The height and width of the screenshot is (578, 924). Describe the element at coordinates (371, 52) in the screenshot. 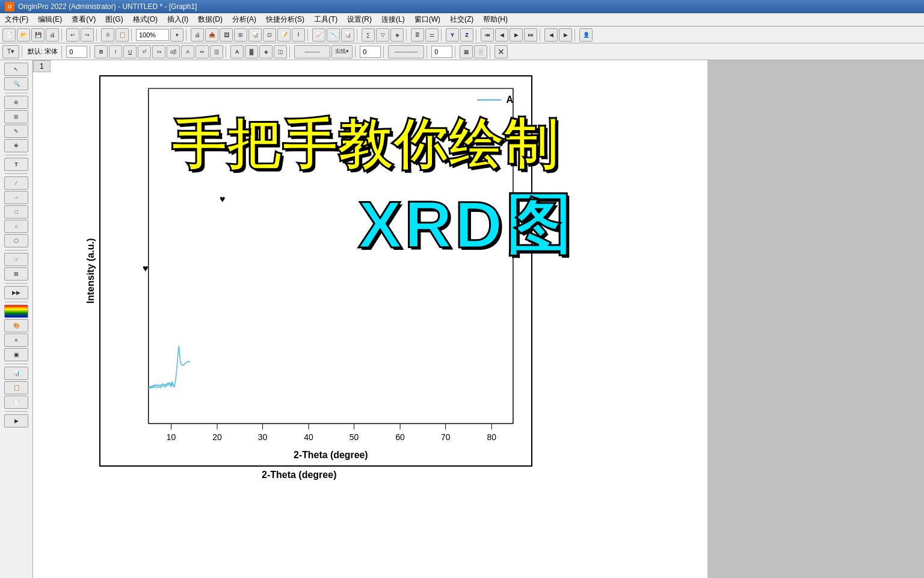

I see `line-width-input` at that location.